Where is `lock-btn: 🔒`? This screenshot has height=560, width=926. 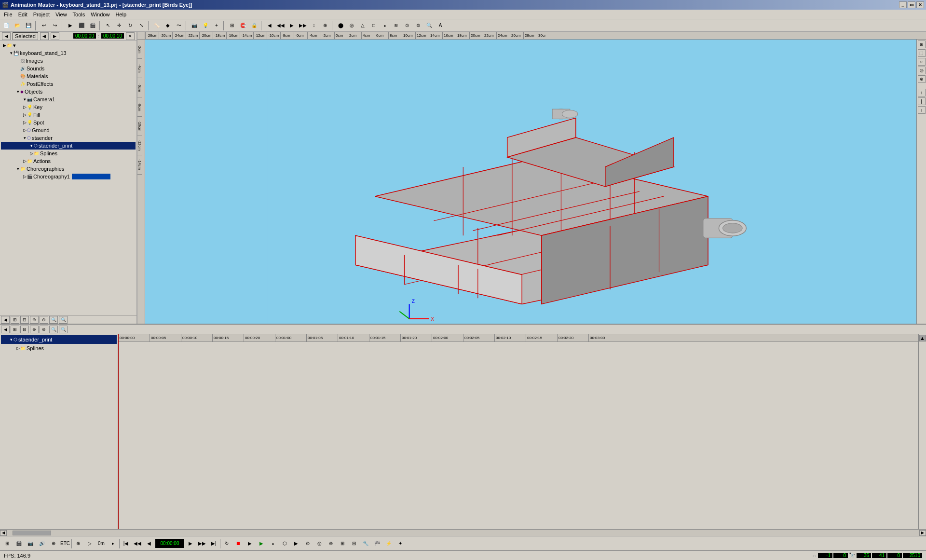
lock-btn: 🔒 is located at coordinates (254, 26).